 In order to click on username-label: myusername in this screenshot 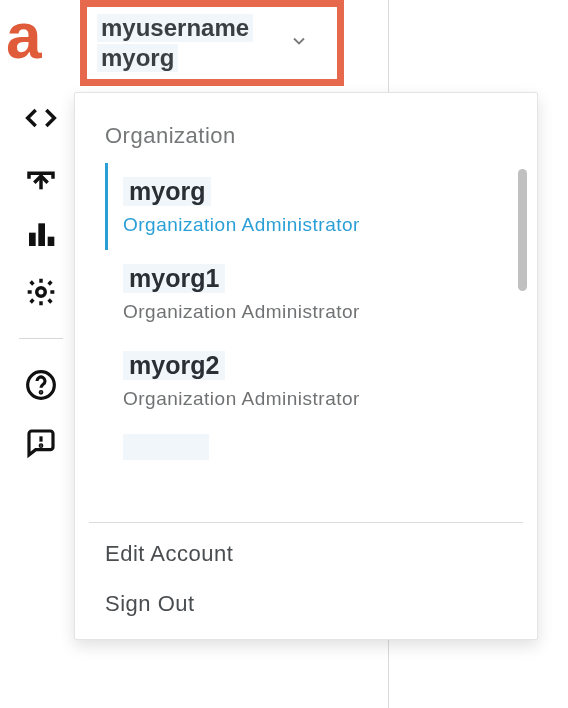, I will do `click(175, 28)`.